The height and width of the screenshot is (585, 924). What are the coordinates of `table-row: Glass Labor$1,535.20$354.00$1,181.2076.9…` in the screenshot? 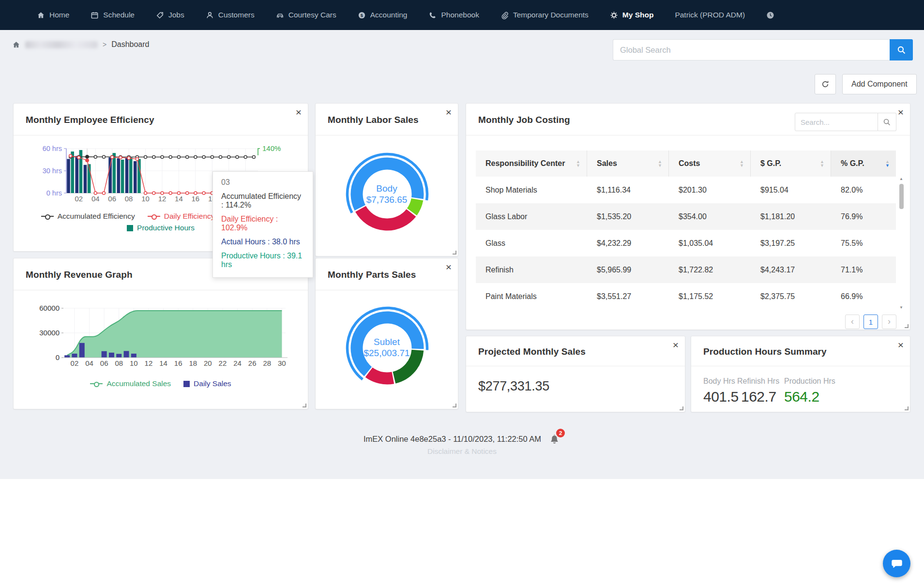 It's located at (686, 217).